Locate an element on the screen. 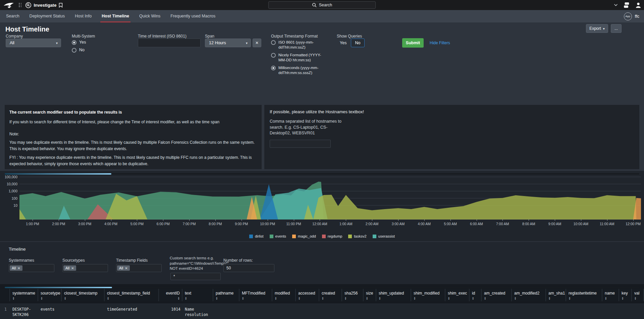 This screenshot has width=644, height=319. column-header-shim_modified: shim_modified▲▼ is located at coordinates (428, 295).